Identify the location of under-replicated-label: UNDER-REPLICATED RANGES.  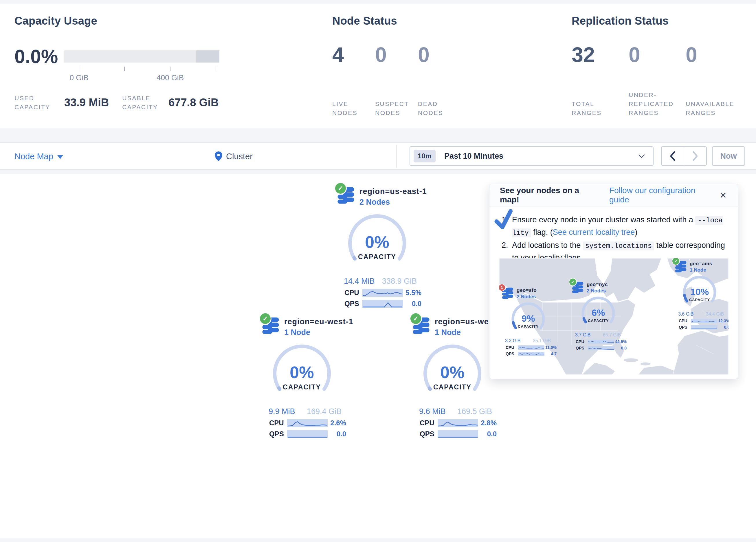
(653, 104).